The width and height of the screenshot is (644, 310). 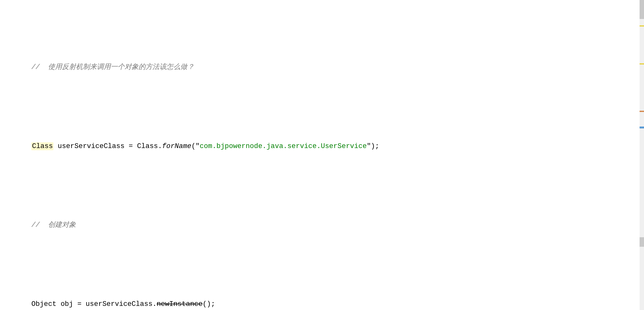 I want to click on code-line-3: // 创建对象, so click(x=322, y=225).